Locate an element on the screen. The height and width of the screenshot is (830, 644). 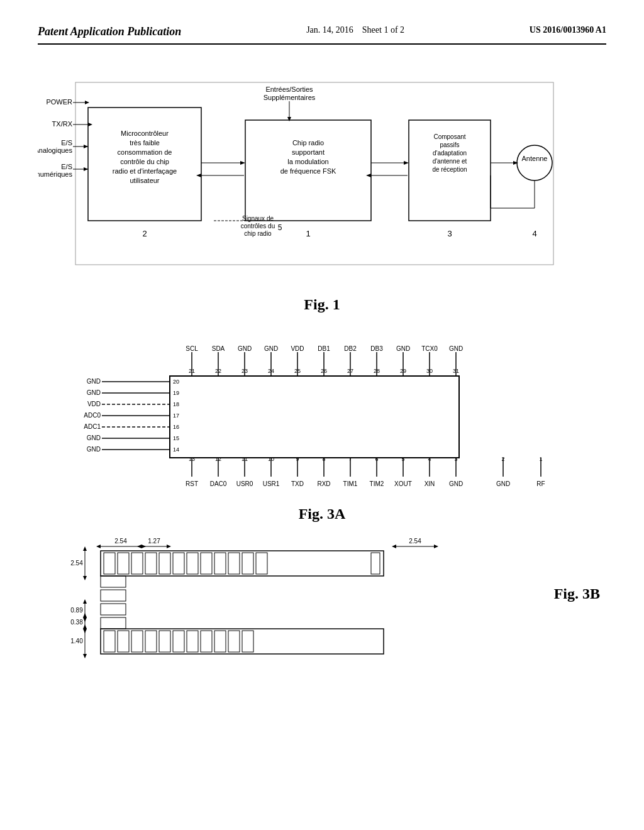
svg-text: 21 is located at coordinates (192, 371).